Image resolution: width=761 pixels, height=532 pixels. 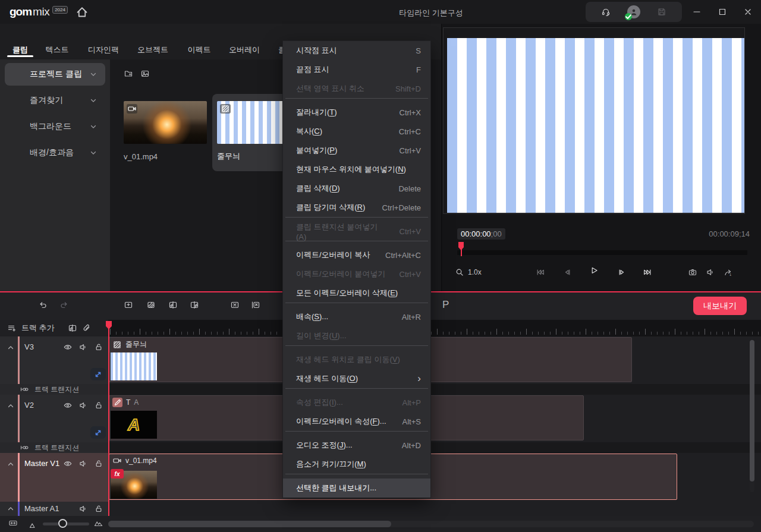 I want to click on close-button, so click(x=748, y=12).